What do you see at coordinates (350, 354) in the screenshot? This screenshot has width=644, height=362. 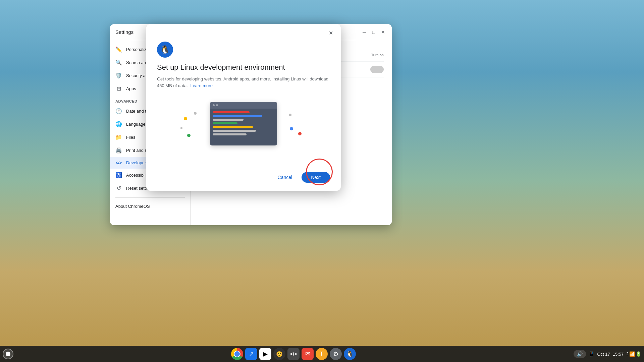 I see `penguin-icon: 🐧` at bounding box center [350, 354].